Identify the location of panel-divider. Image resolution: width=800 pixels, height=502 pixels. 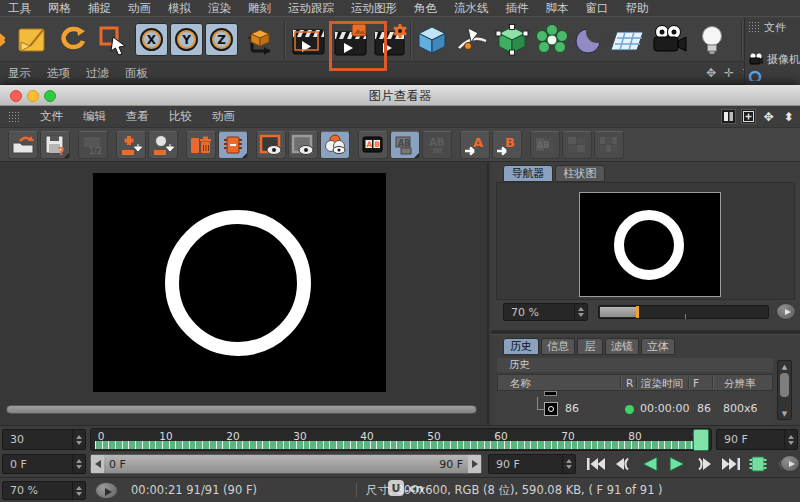
(646, 332).